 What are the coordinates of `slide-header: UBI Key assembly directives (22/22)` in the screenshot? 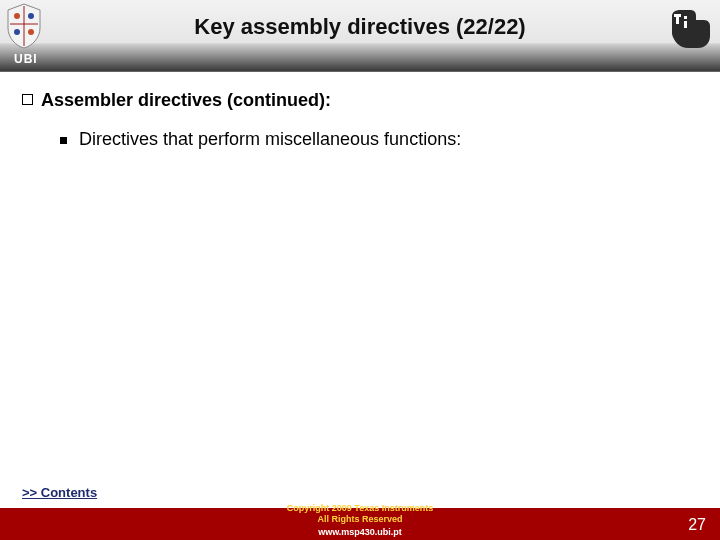 It's located at (360, 36).